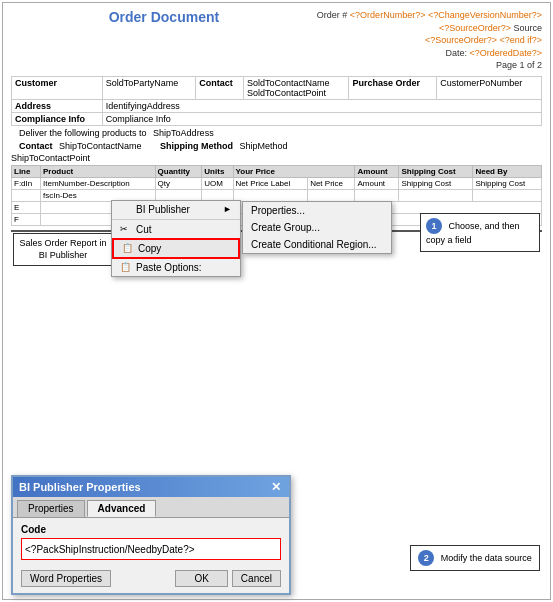  I want to click on submenu-arrow-icon: ►, so click(228, 209).